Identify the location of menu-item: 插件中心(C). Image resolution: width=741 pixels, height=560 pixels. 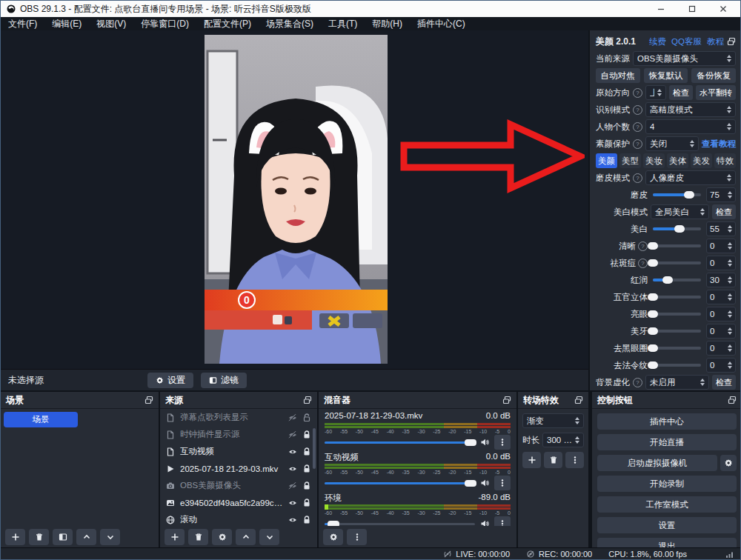
(442, 24).